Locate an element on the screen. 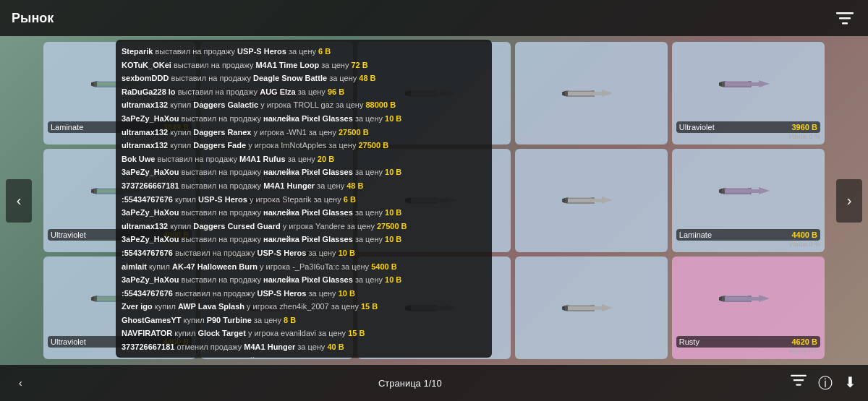 Image resolution: width=868 pixels, height=401 pixels. item-wear-label: Износ 0 % is located at coordinates (748, 244).